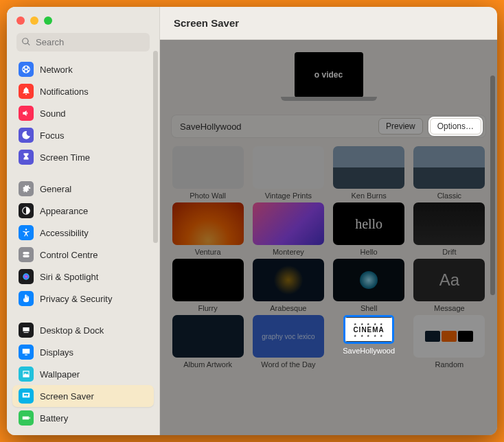 Image resolution: width=504 pixels, height=442 pixels. I want to click on saver-vintage-prints: Vintage Prints, so click(288, 173).